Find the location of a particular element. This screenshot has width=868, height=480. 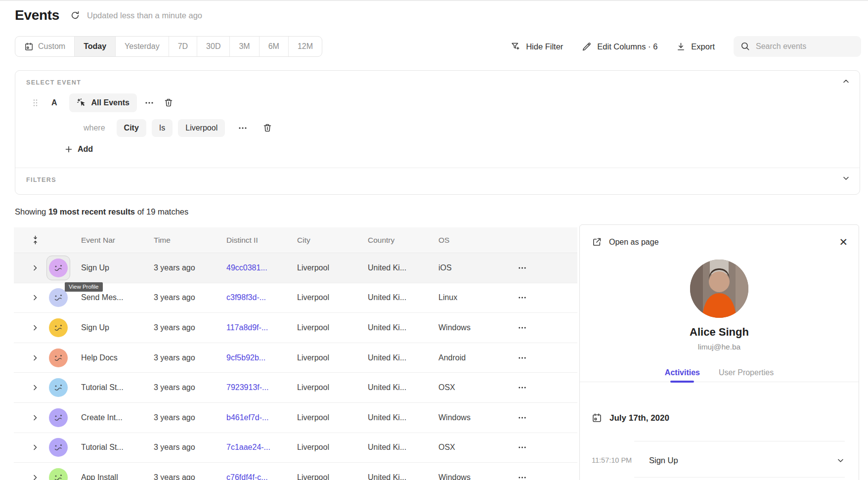

event-trash-icon is located at coordinates (169, 103).